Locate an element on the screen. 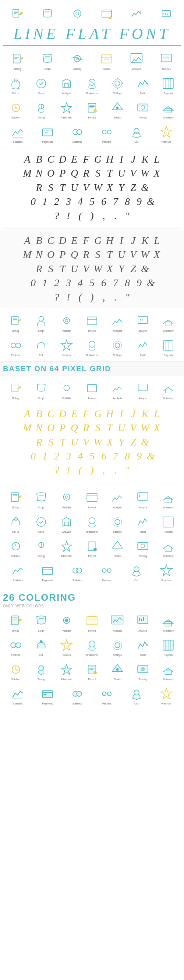 Image resolution: width=184 pixels, height=980 pixels. list-item: Statistics is located at coordinates (77, 134).